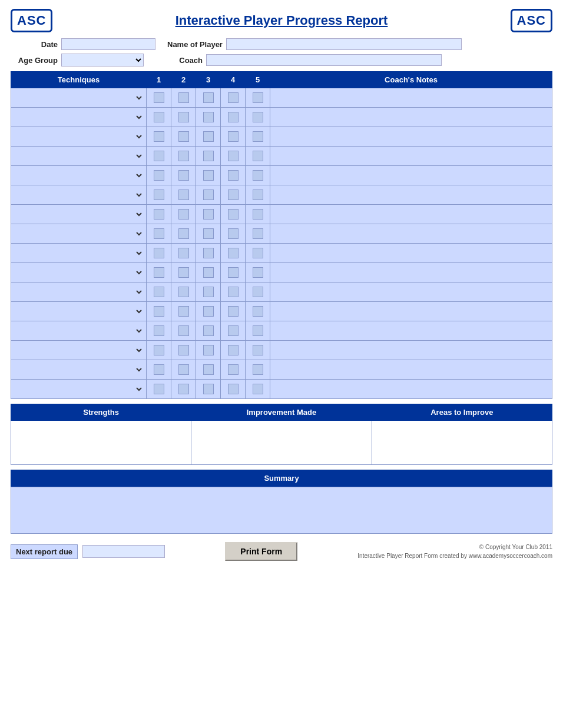 The width and height of the screenshot is (563, 728). Describe the element at coordinates (462, 441) in the screenshot. I see `areas-textarea` at that location.